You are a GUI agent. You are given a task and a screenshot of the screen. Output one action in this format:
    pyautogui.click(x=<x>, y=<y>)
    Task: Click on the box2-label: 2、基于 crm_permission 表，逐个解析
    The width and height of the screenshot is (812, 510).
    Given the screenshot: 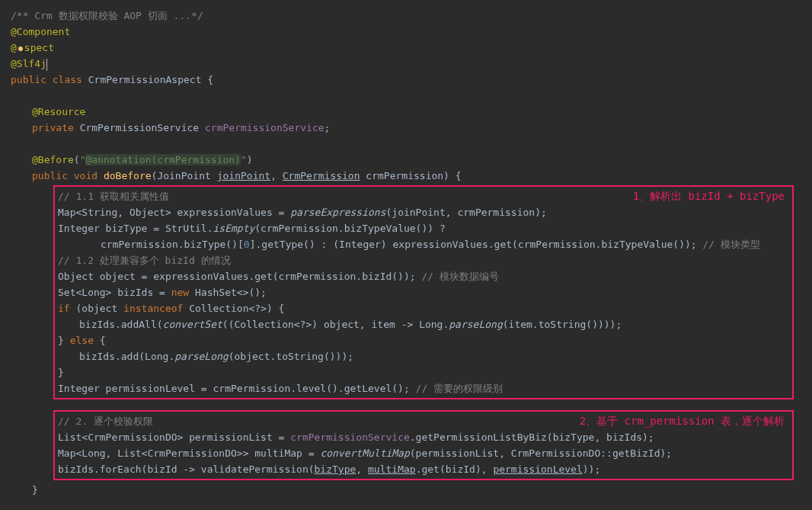 What is the action you would take?
    pyautogui.click(x=683, y=421)
    